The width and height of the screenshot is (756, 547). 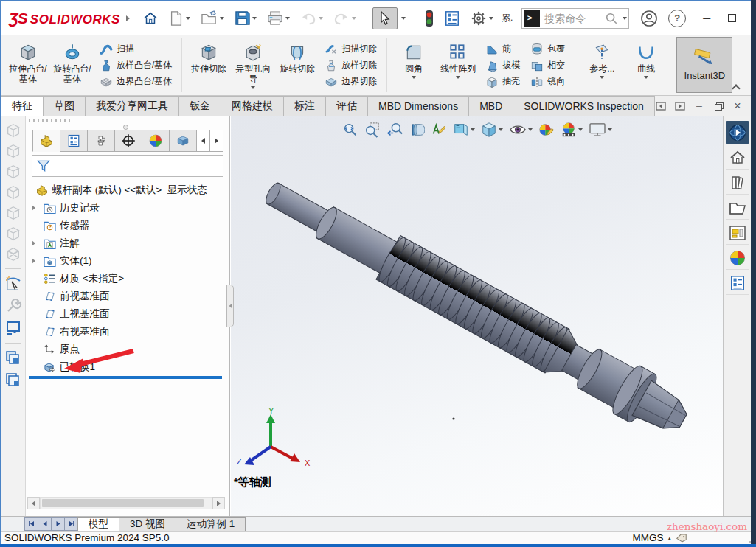 I want to click on tree-horizontal-scrollbar, so click(x=126, y=503).